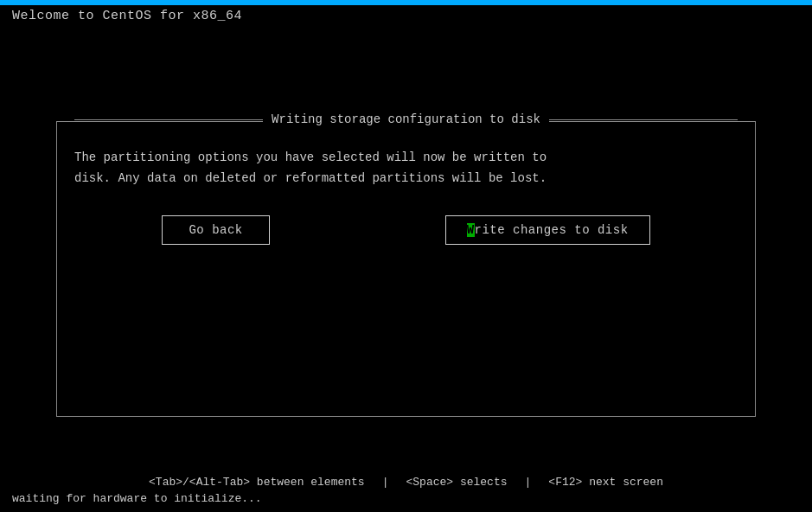  What do you see at coordinates (406, 498) in the screenshot?
I see `status-line2: waiting for hardware to initialize...` at bounding box center [406, 498].